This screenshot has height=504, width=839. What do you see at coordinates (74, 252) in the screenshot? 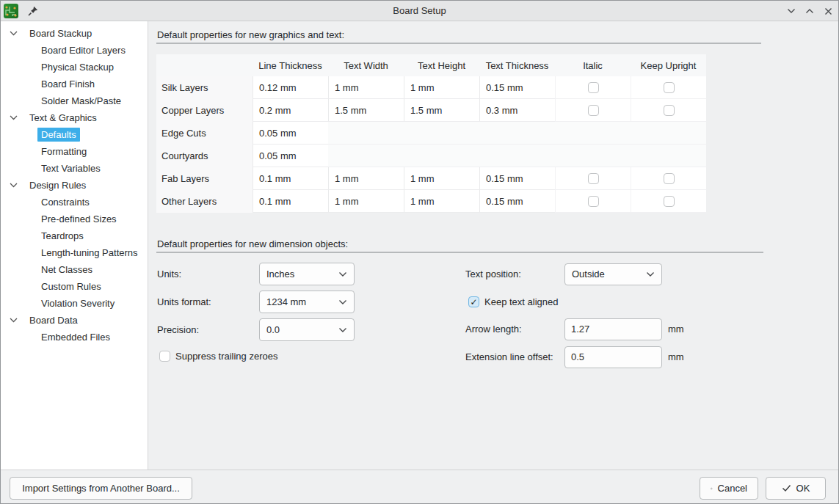
I see `sidebar-item-length-tuning-patterns: Length-tuning Patterns` at bounding box center [74, 252].